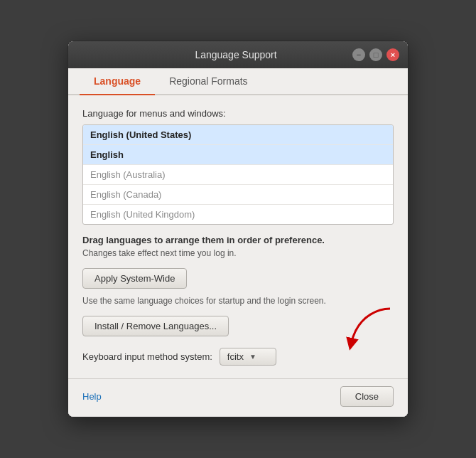 Image resolution: width=476 pixels, height=458 pixels. I want to click on keyboard-input-value: fcitx, so click(236, 357).